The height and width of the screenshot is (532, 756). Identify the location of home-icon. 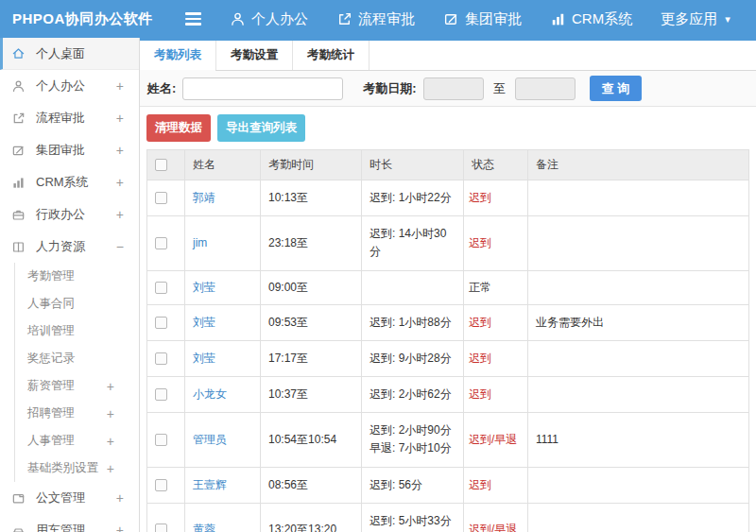
(19, 53).